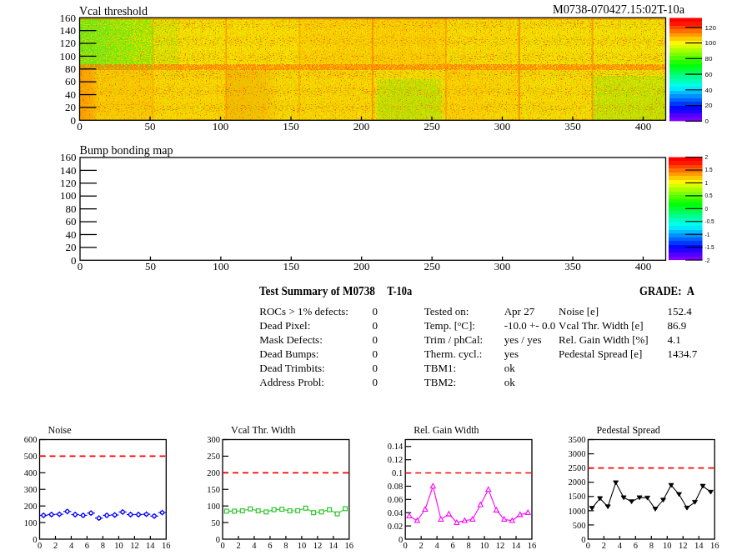 The height and width of the screenshot is (560, 747). What do you see at coordinates (577, 482) in the screenshot?
I see `svg-text: 2000` at bounding box center [577, 482].